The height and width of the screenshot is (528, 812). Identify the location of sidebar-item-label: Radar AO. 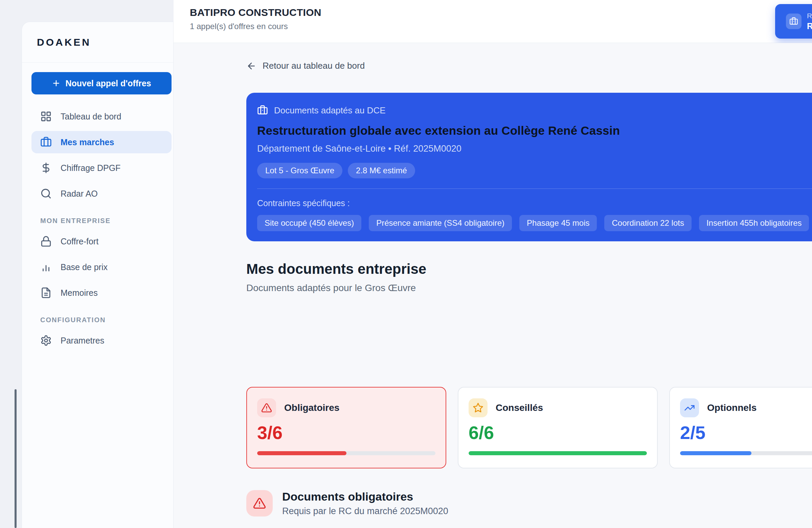
(79, 194).